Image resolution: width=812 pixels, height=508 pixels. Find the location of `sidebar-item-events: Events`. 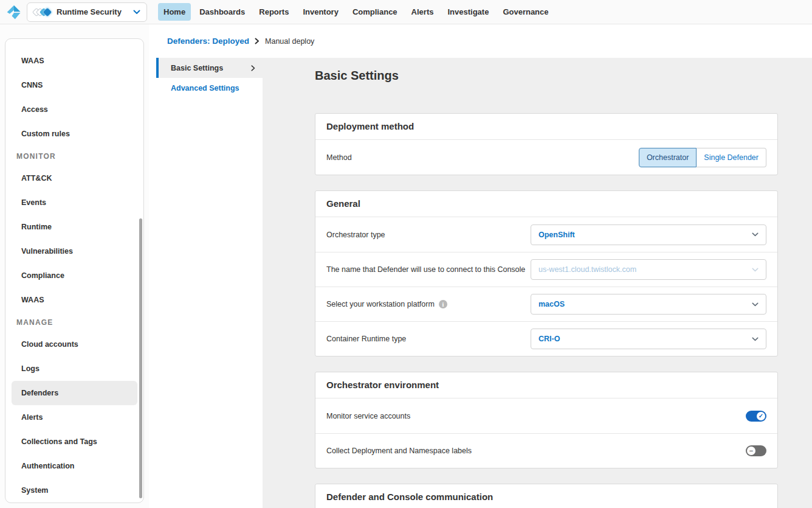

sidebar-item-events: Events is located at coordinates (74, 203).